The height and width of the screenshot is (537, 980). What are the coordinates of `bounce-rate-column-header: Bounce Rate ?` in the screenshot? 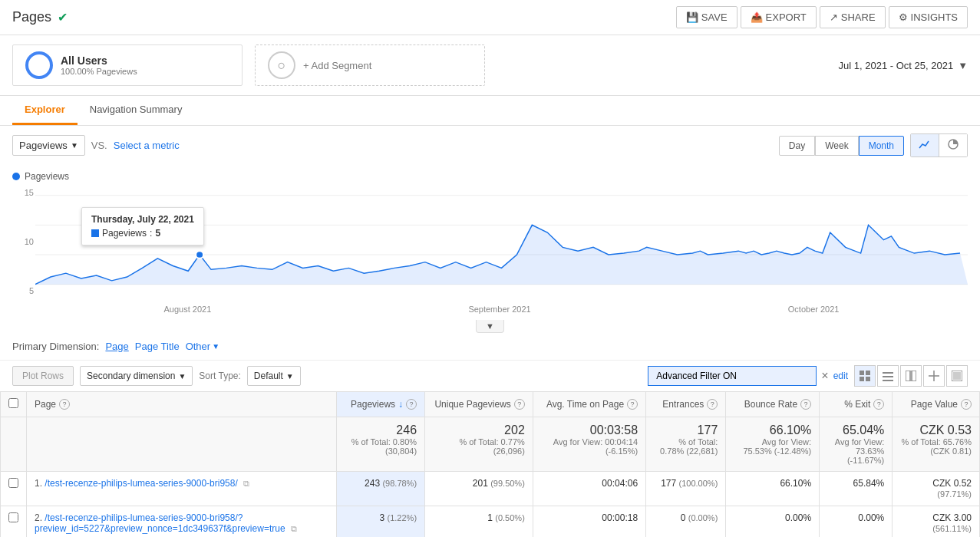 It's located at (773, 405).